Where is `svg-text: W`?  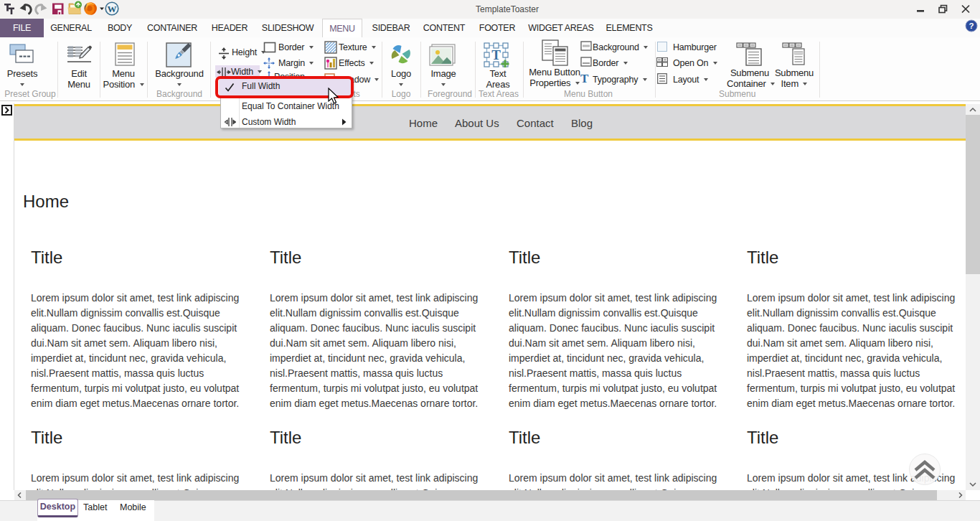 svg-text: W is located at coordinates (112, 9).